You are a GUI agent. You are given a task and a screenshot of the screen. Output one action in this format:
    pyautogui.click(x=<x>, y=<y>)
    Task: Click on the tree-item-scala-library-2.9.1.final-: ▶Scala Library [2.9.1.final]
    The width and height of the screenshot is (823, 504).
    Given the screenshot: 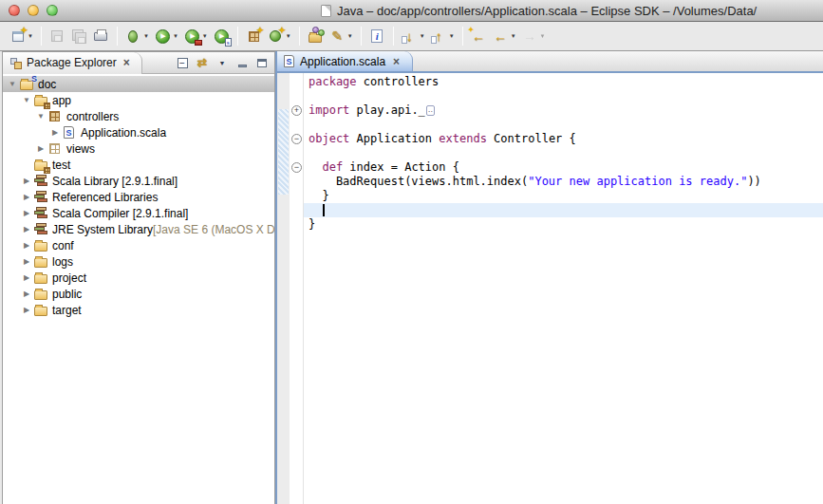 What is the action you would take?
    pyautogui.click(x=139, y=180)
    